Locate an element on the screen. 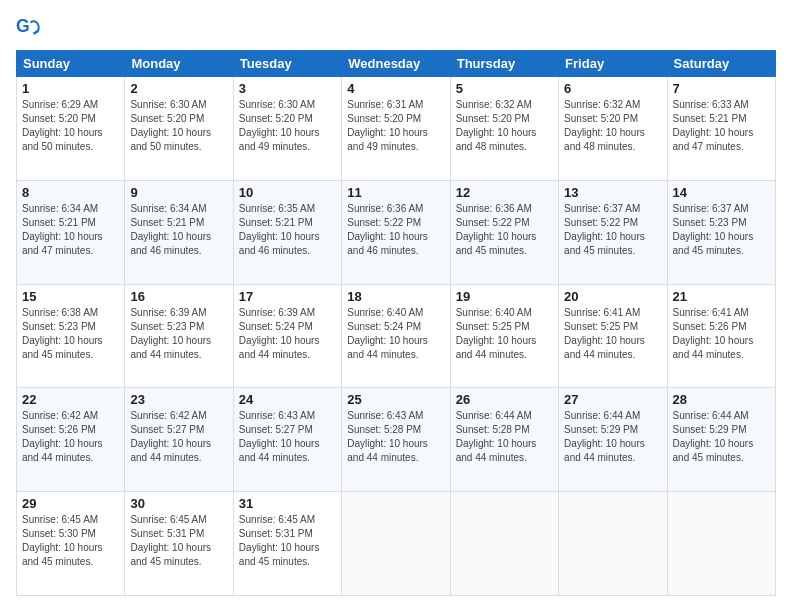 This screenshot has height=612, width=792. calendar-cell: 22Sunrise: 6:42 AMSunset: 5:26 PMDayligh… is located at coordinates (71, 440).